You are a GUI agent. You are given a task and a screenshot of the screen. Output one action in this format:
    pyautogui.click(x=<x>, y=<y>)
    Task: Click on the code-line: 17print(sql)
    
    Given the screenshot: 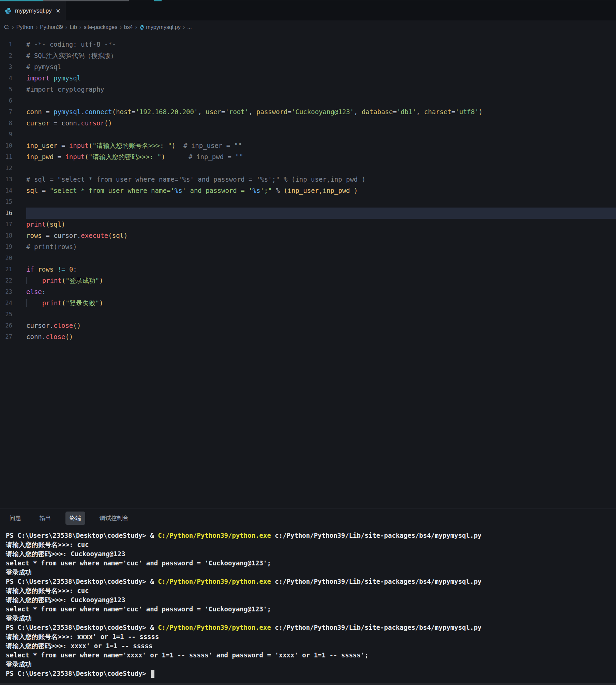 What is the action you would take?
    pyautogui.click(x=308, y=224)
    